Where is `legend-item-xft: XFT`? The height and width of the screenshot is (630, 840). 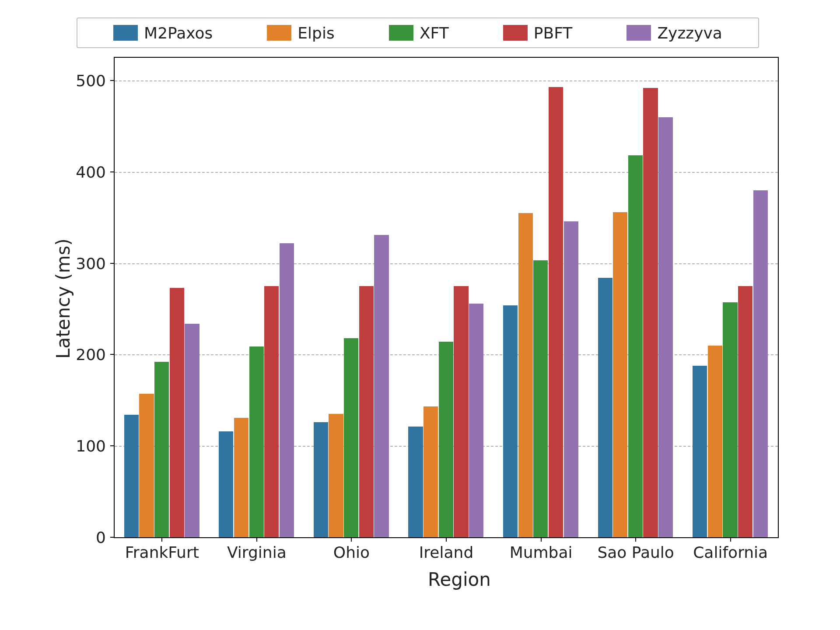 legend-item-xft: XFT is located at coordinates (419, 33).